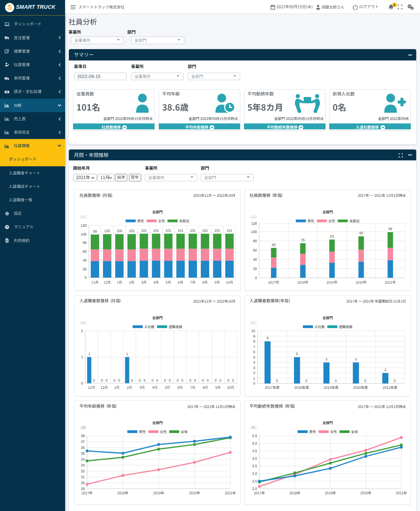  What do you see at coordinates (83, 454) in the screenshot?
I see `svg-text: 35` at bounding box center [83, 454].